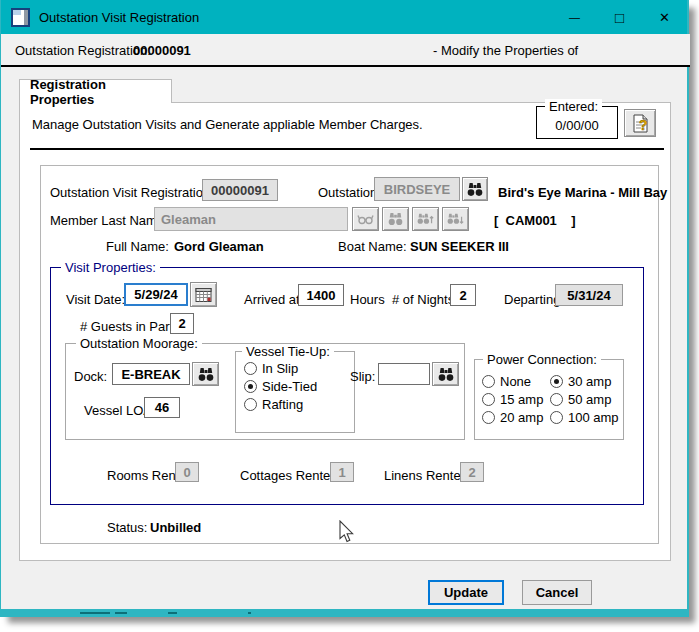 The width and height of the screenshot is (699, 632). Describe the element at coordinates (346, 532) in the screenshot. I see `mouse-cursor` at that location.